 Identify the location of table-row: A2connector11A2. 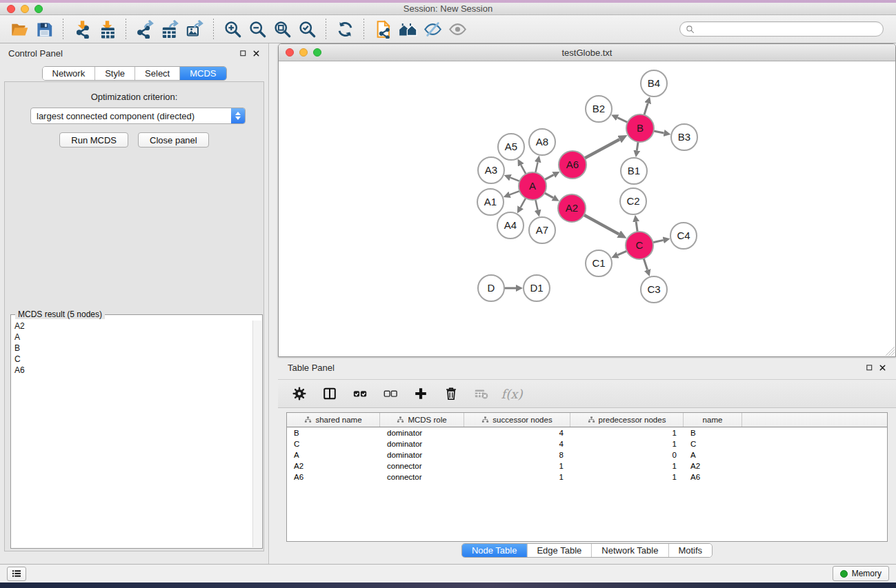
(587, 466).